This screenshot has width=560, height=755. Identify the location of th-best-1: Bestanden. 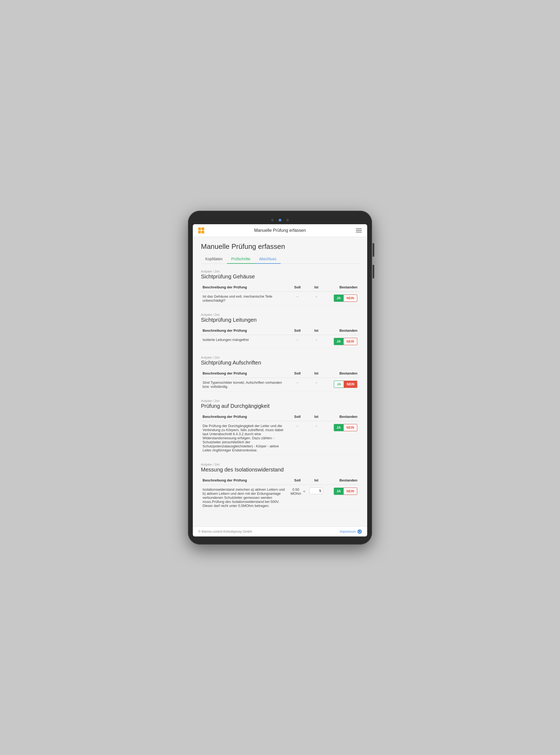
(342, 287).